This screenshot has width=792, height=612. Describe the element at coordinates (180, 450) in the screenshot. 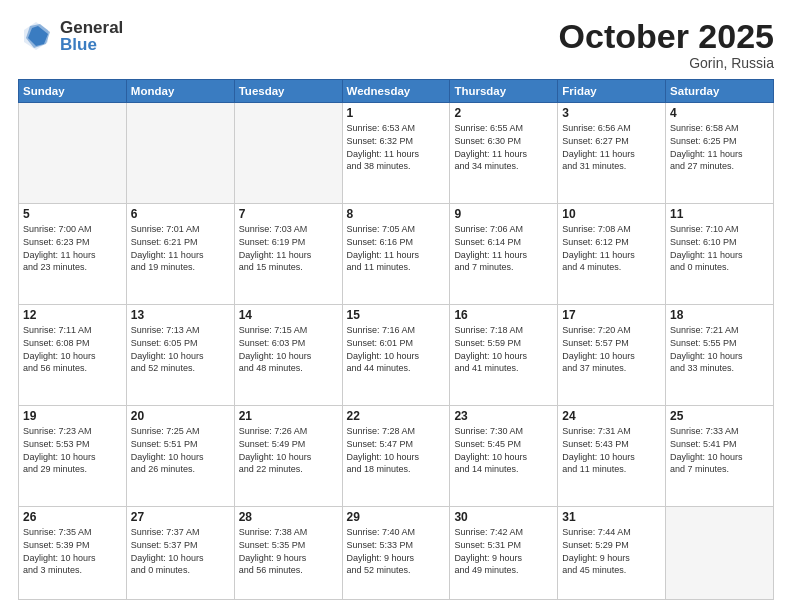

I see `day-info: Sunrise: 7:25 AM Sunset: 5:51 PM Dayligh…` at that location.